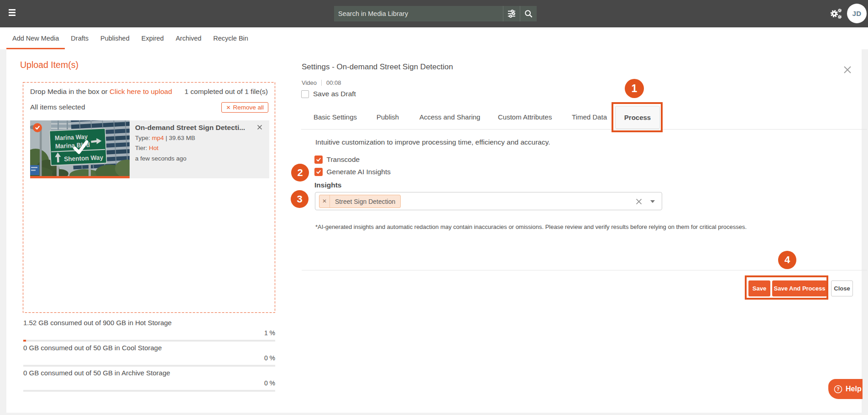 The image size is (868, 415). Describe the element at coordinates (343, 160) in the screenshot. I see `transcode-label: Transcode` at that location.